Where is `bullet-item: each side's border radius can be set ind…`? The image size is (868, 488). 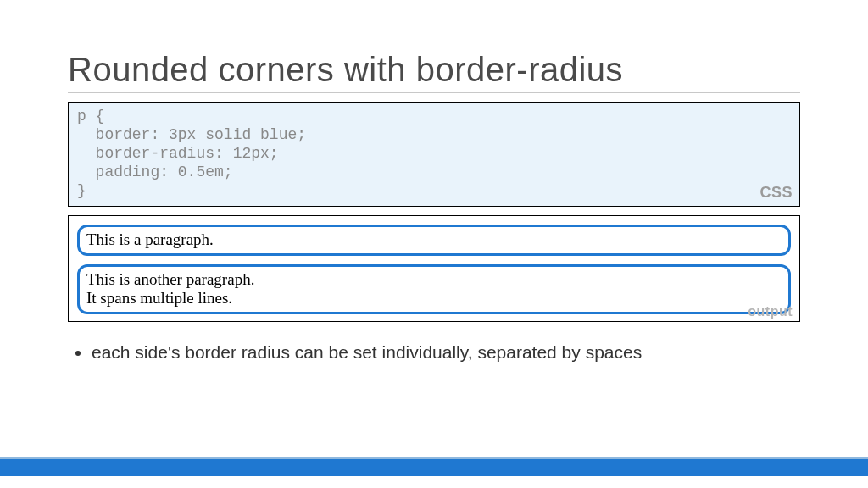
bullet-item: each side's border radius can be set ind… is located at coordinates (446, 352).